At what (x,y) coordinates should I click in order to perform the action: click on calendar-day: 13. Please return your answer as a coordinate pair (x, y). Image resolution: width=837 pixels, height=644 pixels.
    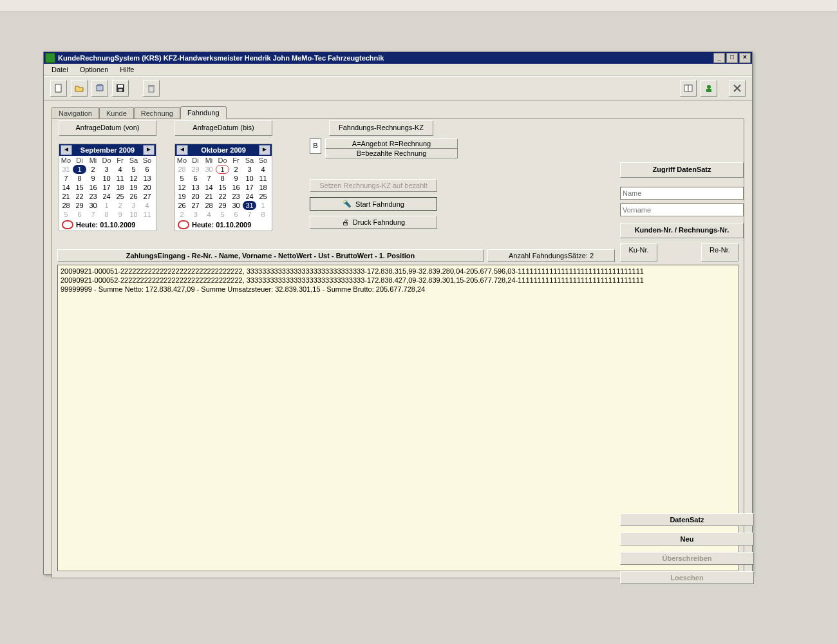
    Looking at the image, I should click on (147, 178).